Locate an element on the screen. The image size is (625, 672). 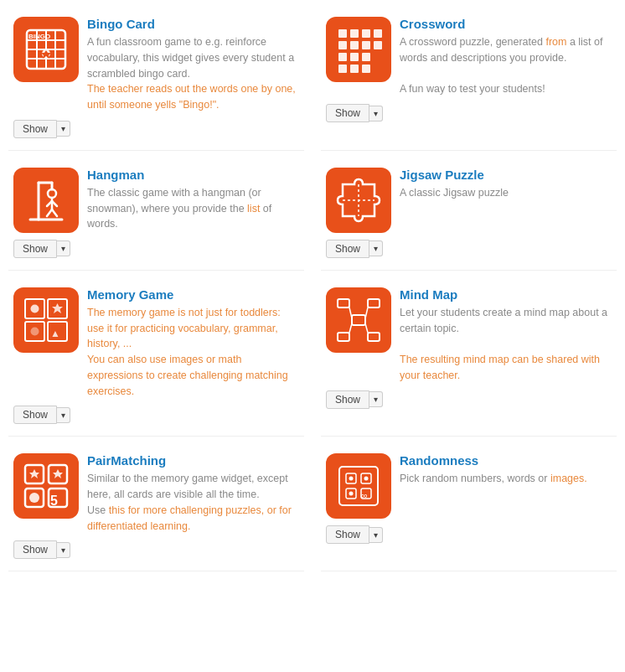
widget-btn-row-bingo-card: Show▾ is located at coordinates (156, 129).